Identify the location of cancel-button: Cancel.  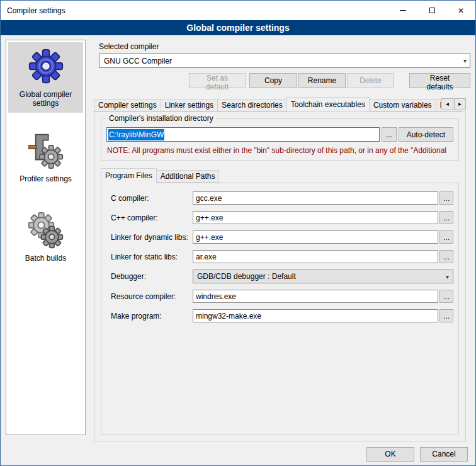
(444, 455).